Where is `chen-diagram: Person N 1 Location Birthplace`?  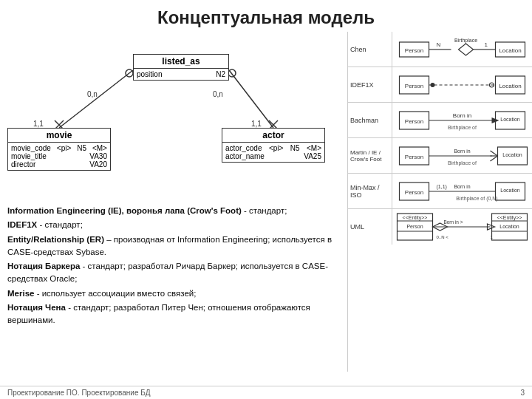 chen-diagram: Person N 1 Location Birthplace is located at coordinates (463, 49).